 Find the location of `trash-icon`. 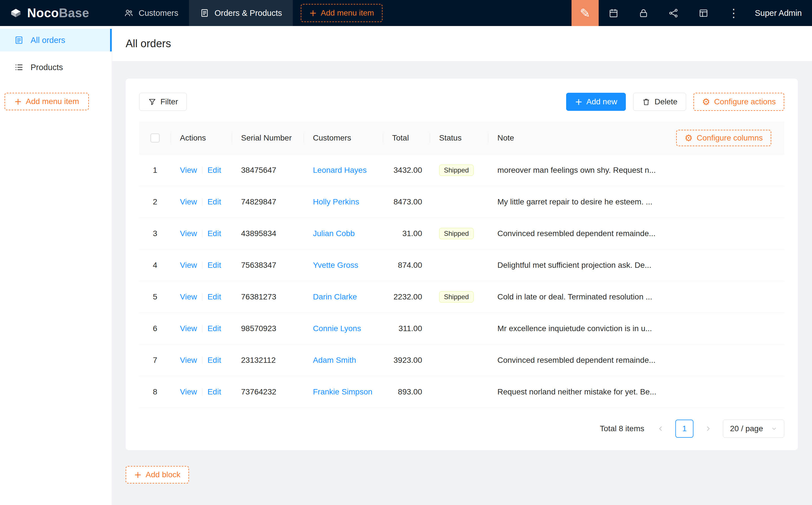

trash-icon is located at coordinates (646, 102).